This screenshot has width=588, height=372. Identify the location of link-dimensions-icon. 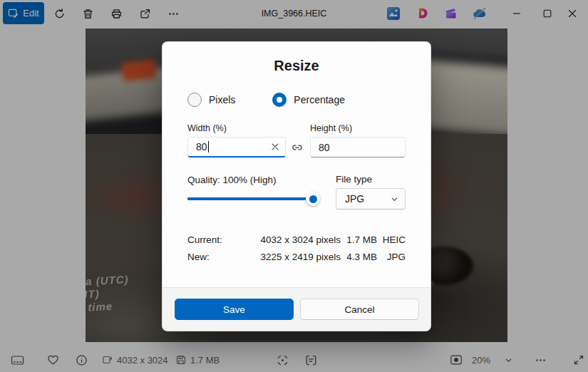
(297, 149).